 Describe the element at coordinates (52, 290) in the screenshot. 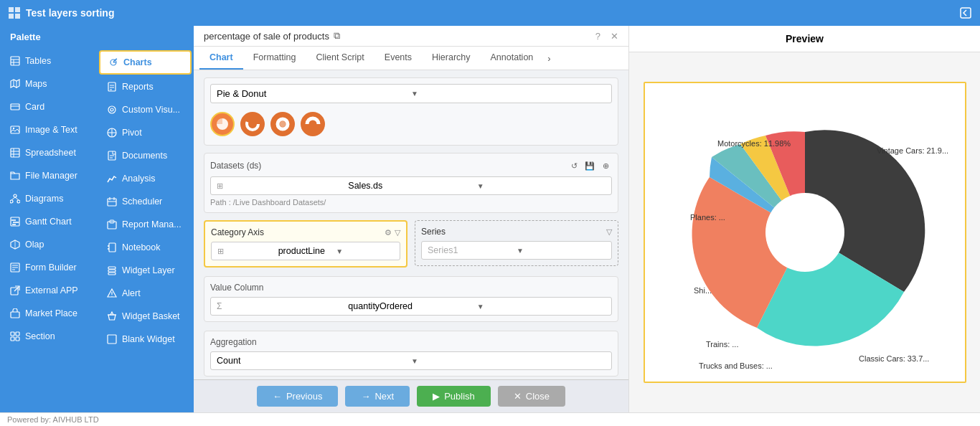

I see `sidebar-item-external-app-label: External APP` at that location.